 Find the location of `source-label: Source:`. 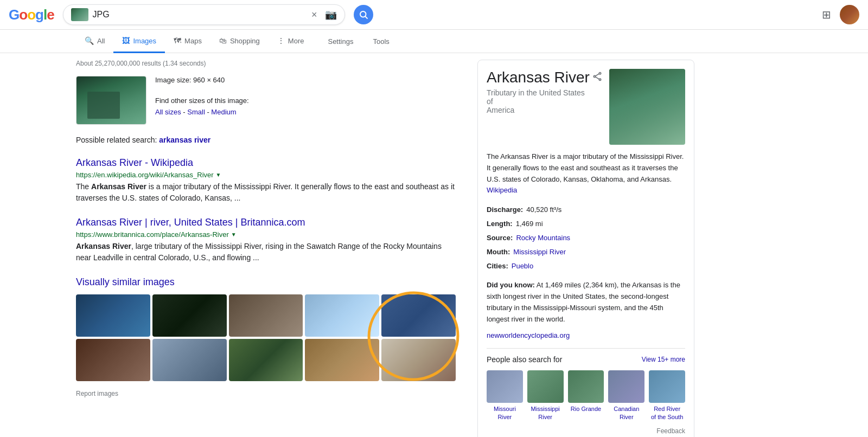

source-label: Source: is located at coordinates (500, 238).